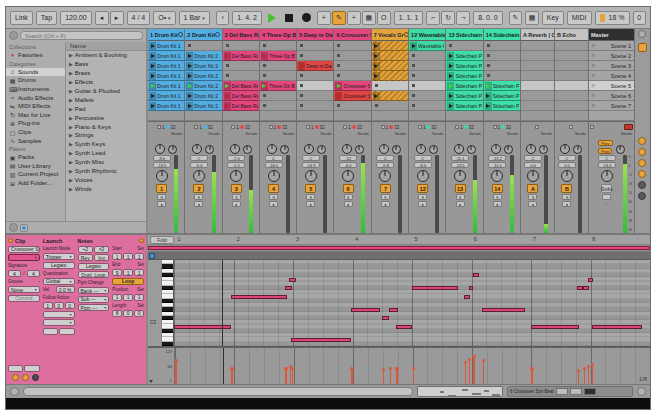 The image size is (656, 417). What do you see at coordinates (642, 392) in the screenshot?
I see `device-view-toggle-icon` at bounding box center [642, 392].